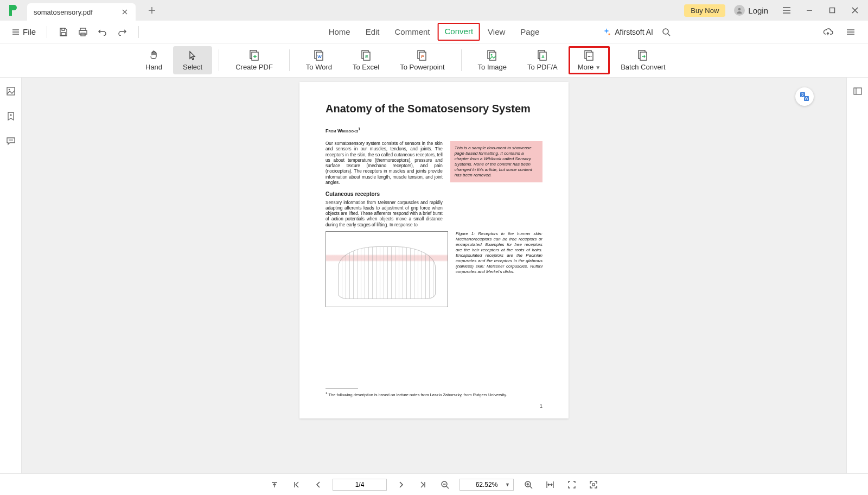  I want to click on translate-badge: 文W, so click(805, 97).